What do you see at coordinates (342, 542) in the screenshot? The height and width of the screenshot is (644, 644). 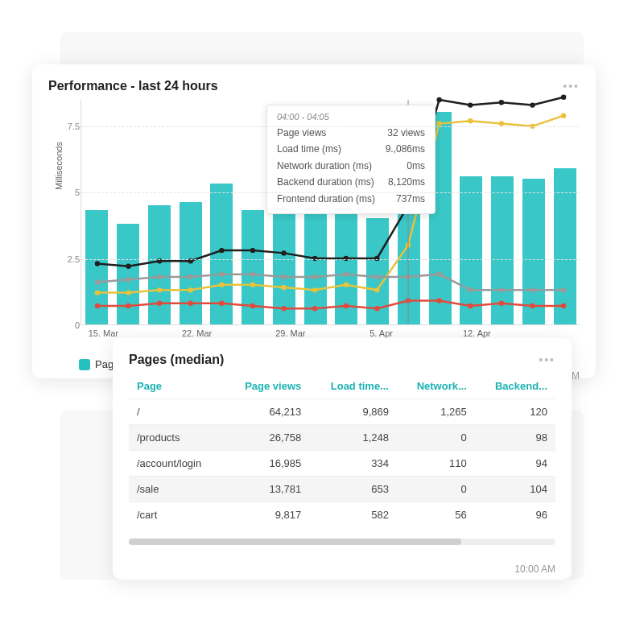 I see `table-horizontal-scrollbar` at bounding box center [342, 542].